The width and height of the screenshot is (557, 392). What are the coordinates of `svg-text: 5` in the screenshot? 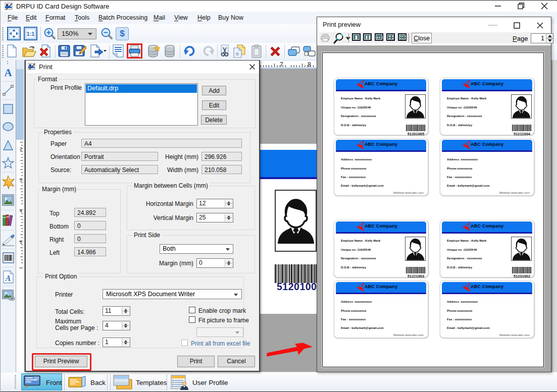 It's located at (21, 242).